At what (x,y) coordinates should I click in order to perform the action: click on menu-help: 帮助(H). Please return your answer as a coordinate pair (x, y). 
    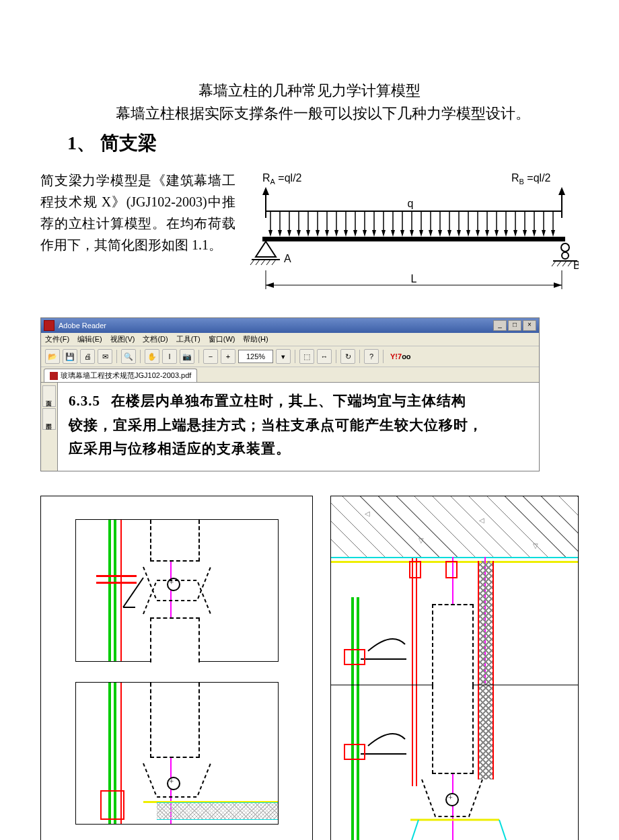
    Looking at the image, I should click on (256, 339).